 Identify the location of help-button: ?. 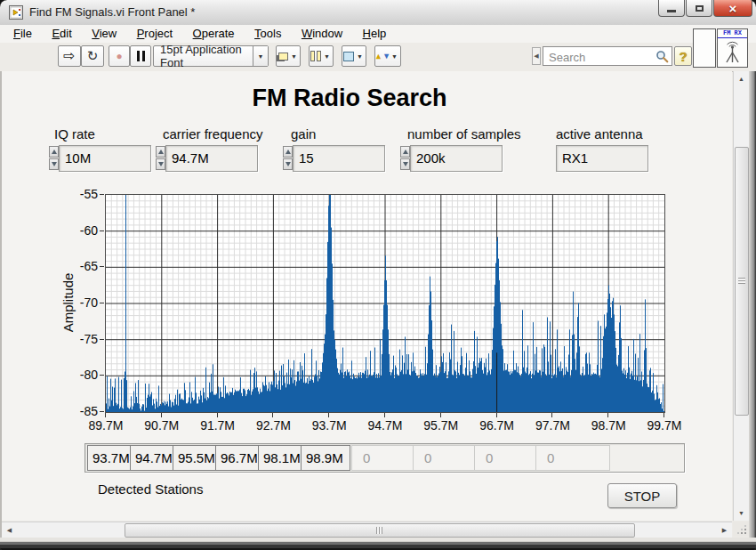
(683, 56).